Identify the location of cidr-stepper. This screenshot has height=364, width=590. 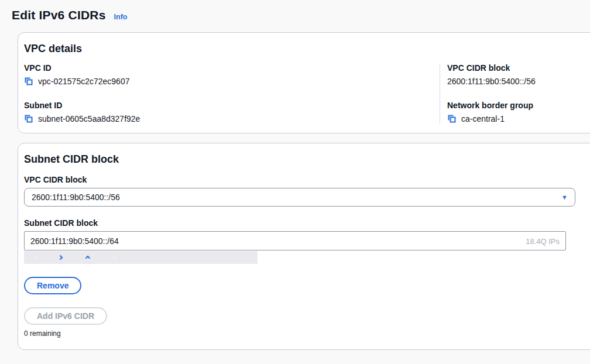
(140, 257).